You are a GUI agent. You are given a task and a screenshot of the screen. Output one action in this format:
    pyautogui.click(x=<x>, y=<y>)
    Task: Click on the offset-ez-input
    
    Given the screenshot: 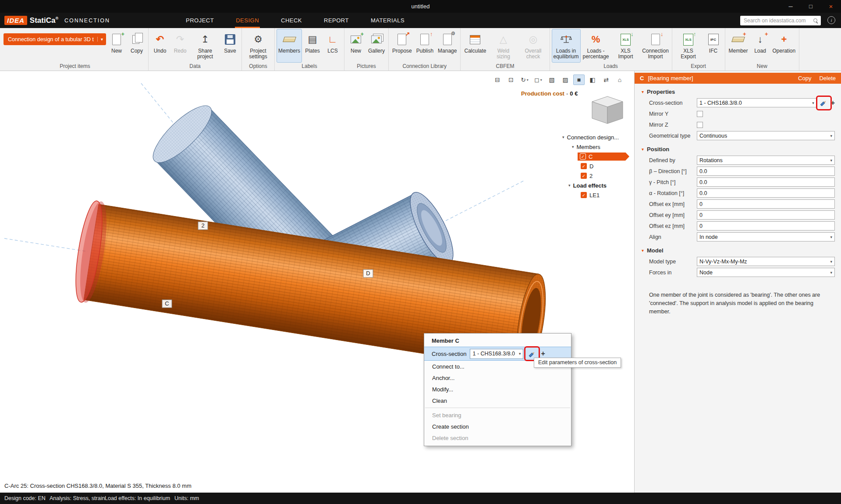 What is the action you would take?
    pyautogui.click(x=766, y=226)
    